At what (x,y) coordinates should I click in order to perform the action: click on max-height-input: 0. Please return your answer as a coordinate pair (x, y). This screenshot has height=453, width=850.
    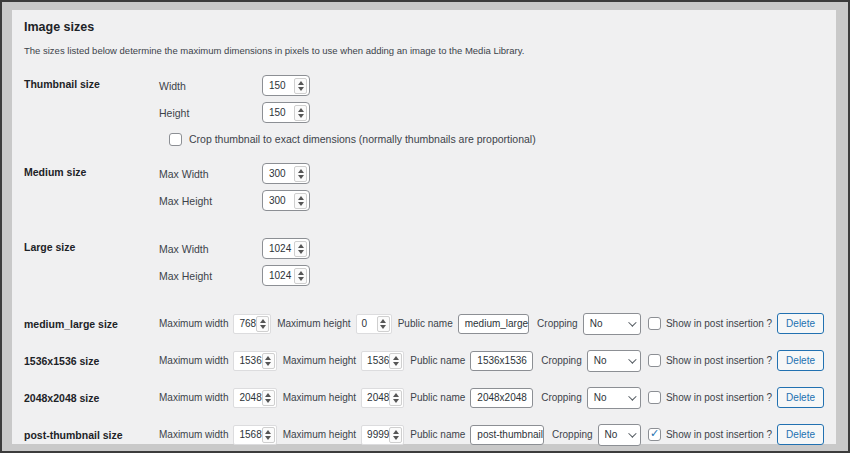
    Looking at the image, I should click on (374, 324).